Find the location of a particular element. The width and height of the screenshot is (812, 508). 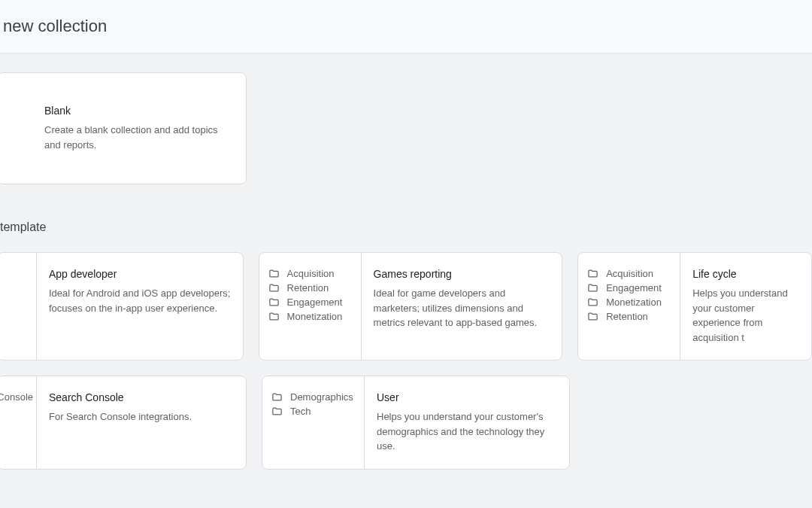

card-body: Search Console For Search Console integr… is located at coordinates (141, 423).